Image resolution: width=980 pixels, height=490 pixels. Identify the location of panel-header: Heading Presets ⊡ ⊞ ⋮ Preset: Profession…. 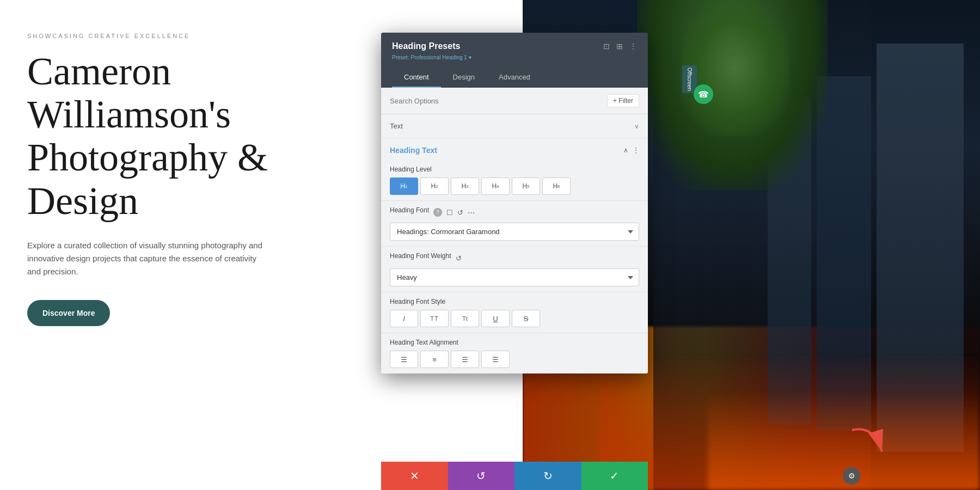
(514, 60).